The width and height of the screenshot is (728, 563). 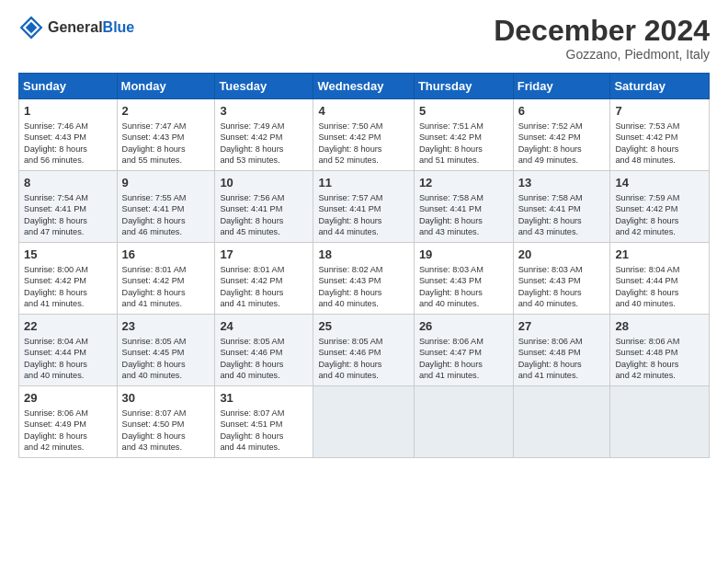 What do you see at coordinates (660, 207) in the screenshot?
I see `calendar-cell: 14Sunrise: 7:59 AM Sunset: 4:42 PM Dayli…` at bounding box center [660, 207].